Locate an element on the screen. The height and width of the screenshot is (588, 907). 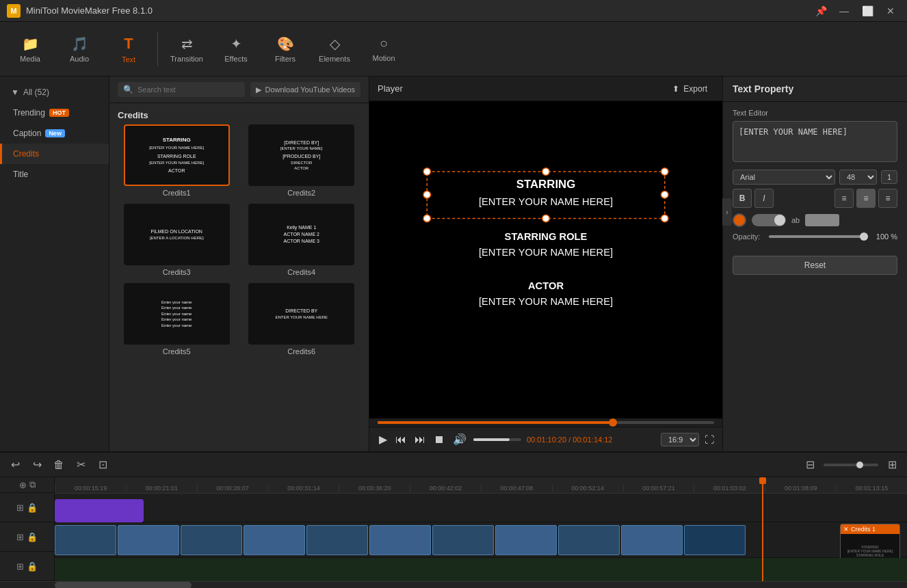
aspect-ratio-select: 16:9 is located at coordinates (680, 440).